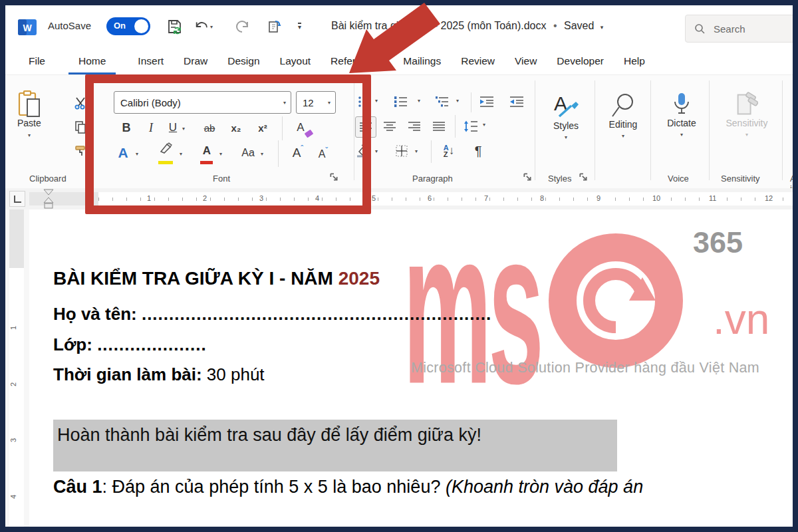  Describe the element at coordinates (295, 61) in the screenshot. I see `tab-layout: Layout` at that location.